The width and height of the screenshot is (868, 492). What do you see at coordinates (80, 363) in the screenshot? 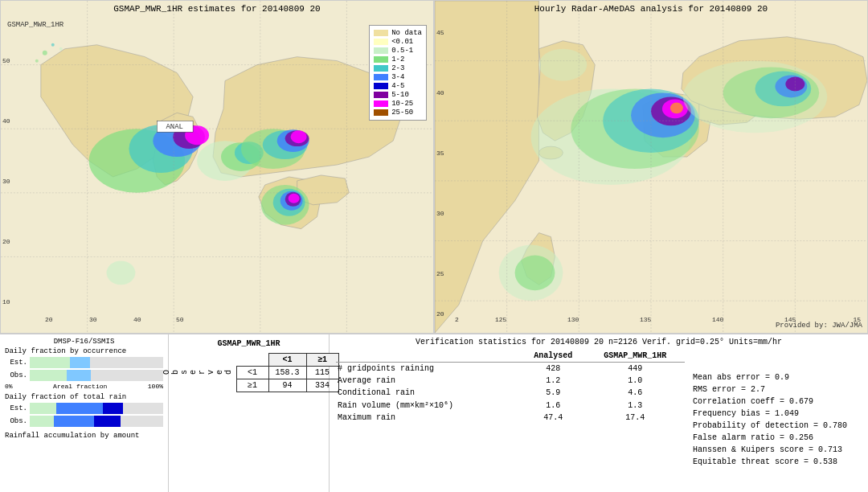
I see `est-bar-fill-blue-occ` at bounding box center [80, 363].